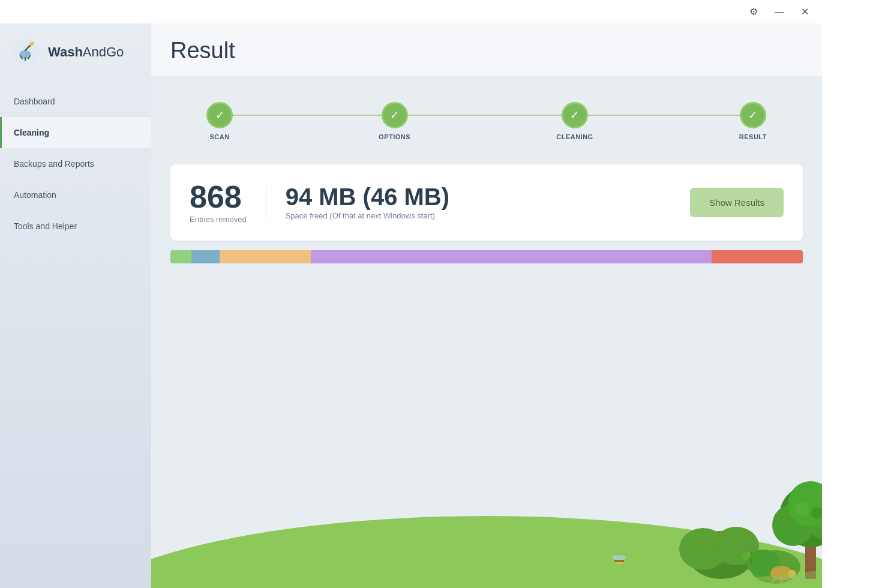 The width and height of the screenshot is (882, 588). Describe the element at coordinates (487, 115) in the screenshot. I see `stepper-line` at that location.